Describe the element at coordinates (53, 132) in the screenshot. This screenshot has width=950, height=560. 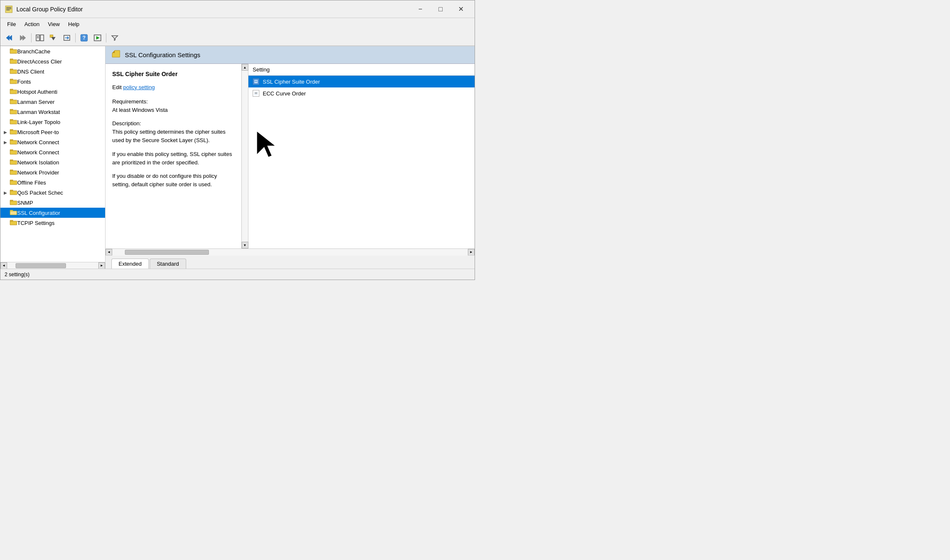
I see `tree-item: ▶ Microsoft Peer-to` at that location.